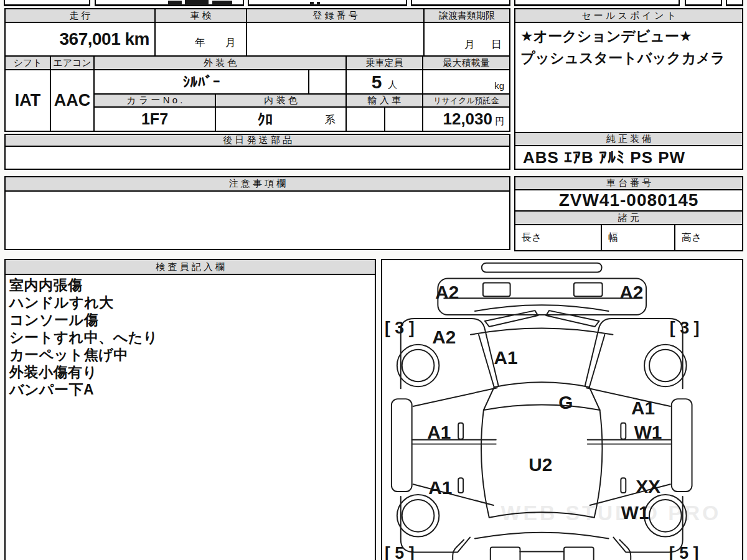 The height and width of the screenshot is (560, 747). I want to click on inspector-note-line: ハンドルすれ大, so click(190, 302).